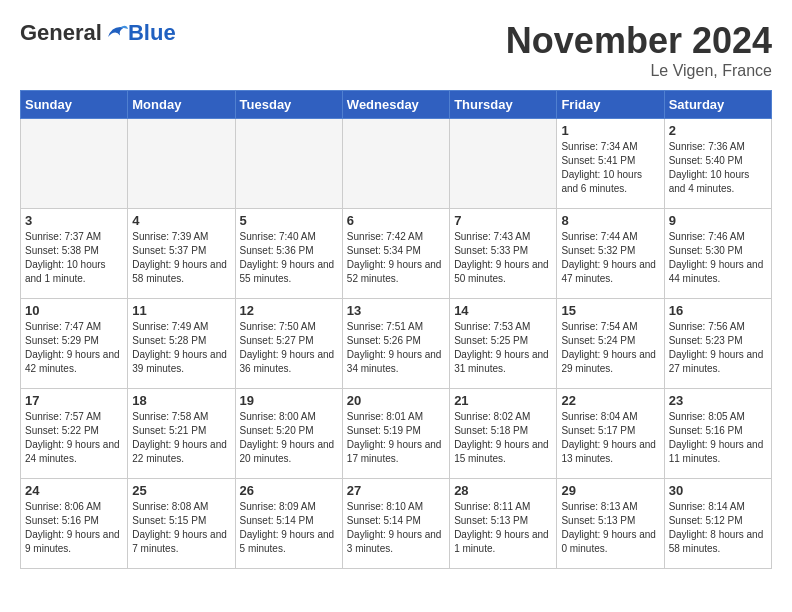 Image resolution: width=792 pixels, height=612 pixels. I want to click on calendar-cell: 22Sunrise: 8:04 AM Sunset: 5:17 PM Dayli…, so click(610, 434).